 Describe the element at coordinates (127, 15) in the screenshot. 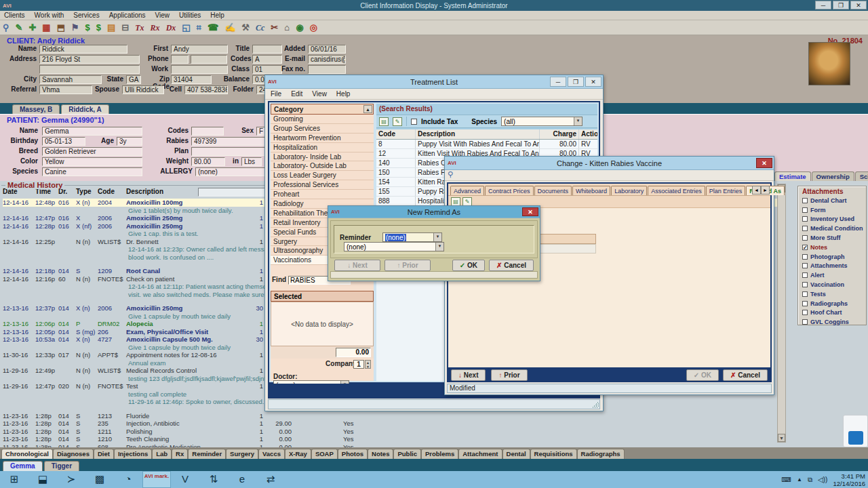

I see `menu-applications: Applications` at that location.